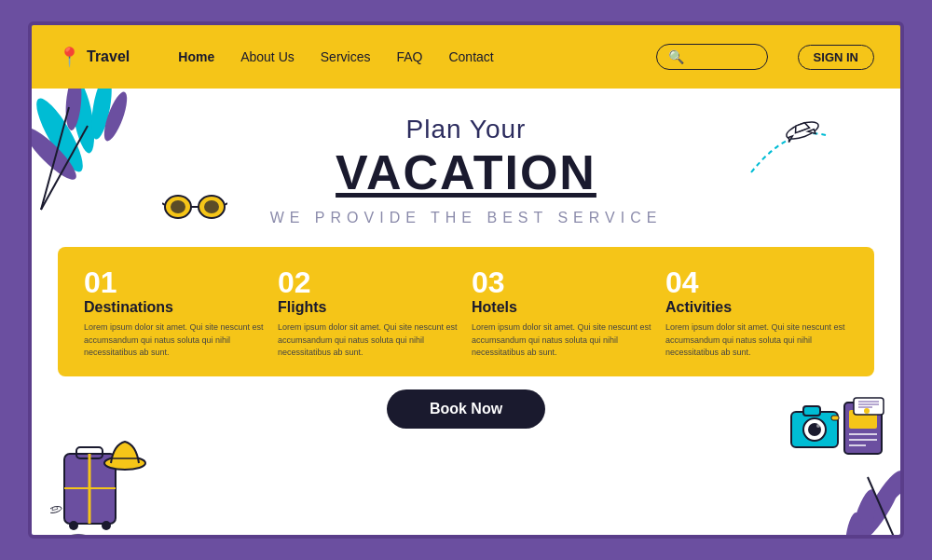 This screenshot has width=932, height=560. I want to click on hero-subtitle-text: WE PROVIDE THE BEST SERVICE, so click(466, 218).